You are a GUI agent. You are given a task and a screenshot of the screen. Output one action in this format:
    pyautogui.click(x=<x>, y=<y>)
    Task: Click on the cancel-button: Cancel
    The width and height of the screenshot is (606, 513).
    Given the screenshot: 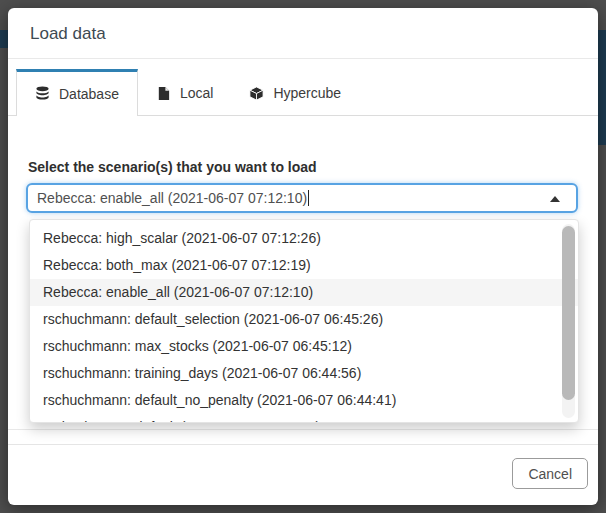 What is the action you would take?
    pyautogui.click(x=550, y=474)
    